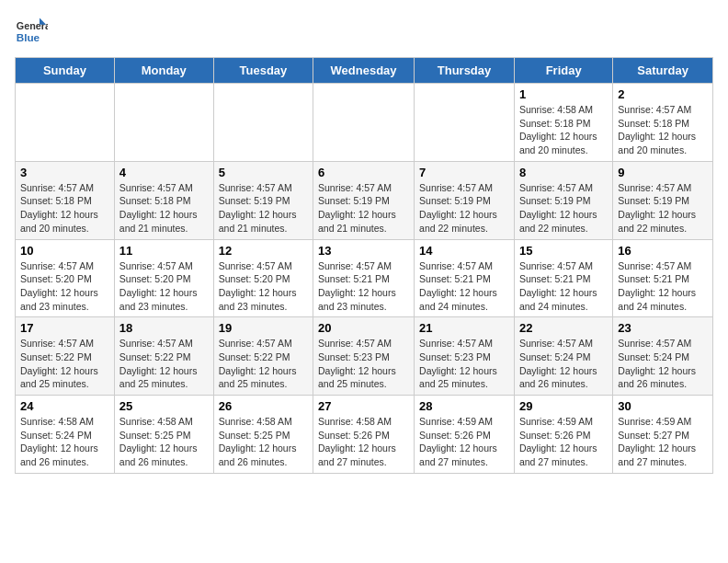  Describe the element at coordinates (664, 278) in the screenshot. I see `calendar-cell: 16Sunrise: 4:57 AM Sunset: 5:21 PM Dayli…` at that location.